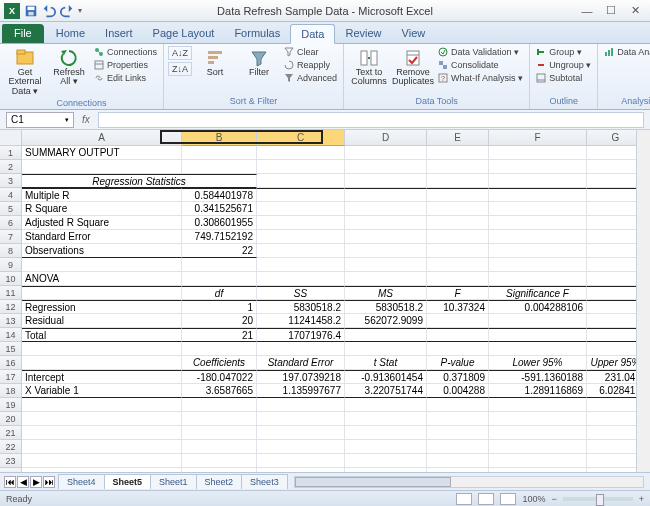 This screenshot has width=650, height=506. What do you see at coordinates (301, 377) in the screenshot?
I see `cell-C17: 197.0739218` at bounding box center [301, 377].